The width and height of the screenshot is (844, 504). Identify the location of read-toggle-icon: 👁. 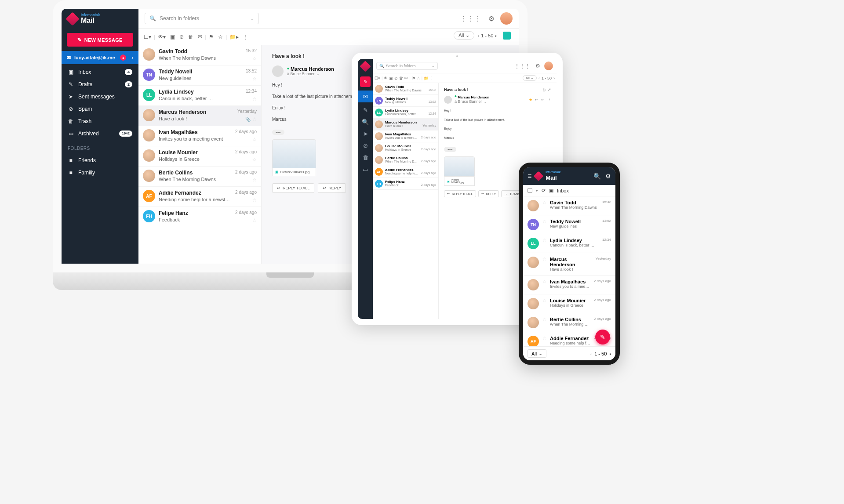
(386, 78).